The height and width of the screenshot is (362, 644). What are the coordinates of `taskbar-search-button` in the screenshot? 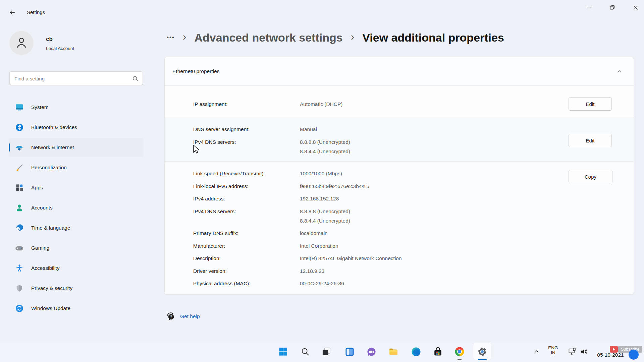 It's located at (305, 352).